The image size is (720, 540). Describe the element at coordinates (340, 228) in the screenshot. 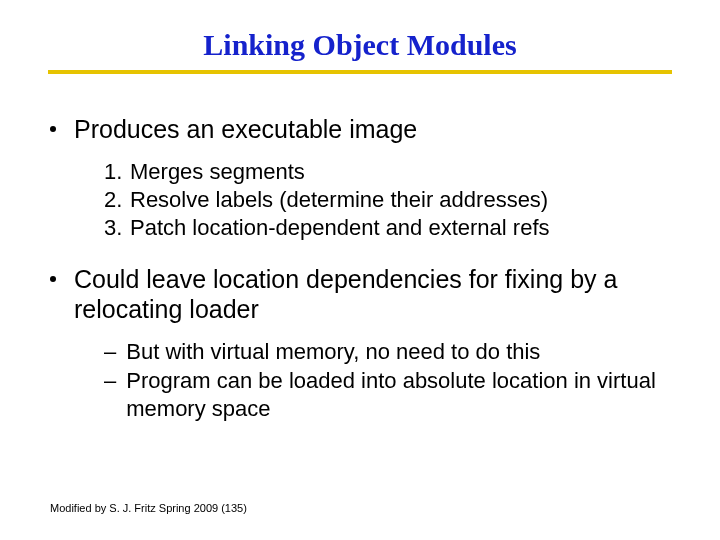

I see `list-text: Patch location-dependent and external re…` at that location.